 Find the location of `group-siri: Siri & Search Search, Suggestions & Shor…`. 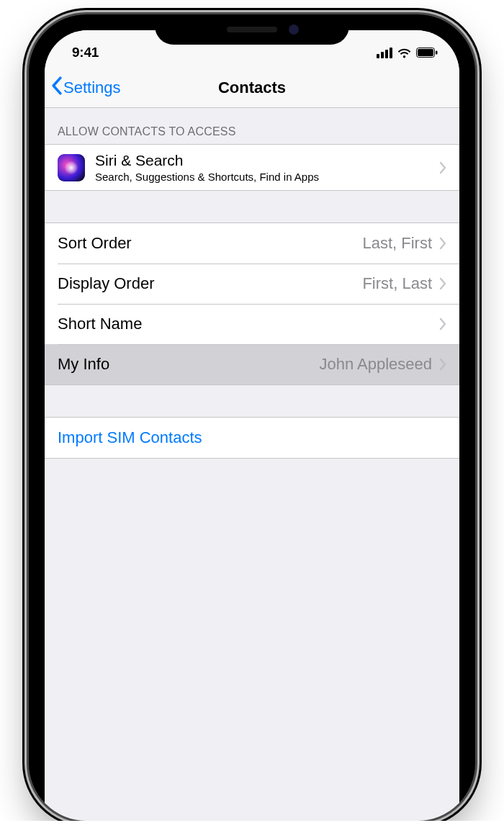

group-siri: Siri & Search Search, Suggestions & Shor… is located at coordinates (252, 167).